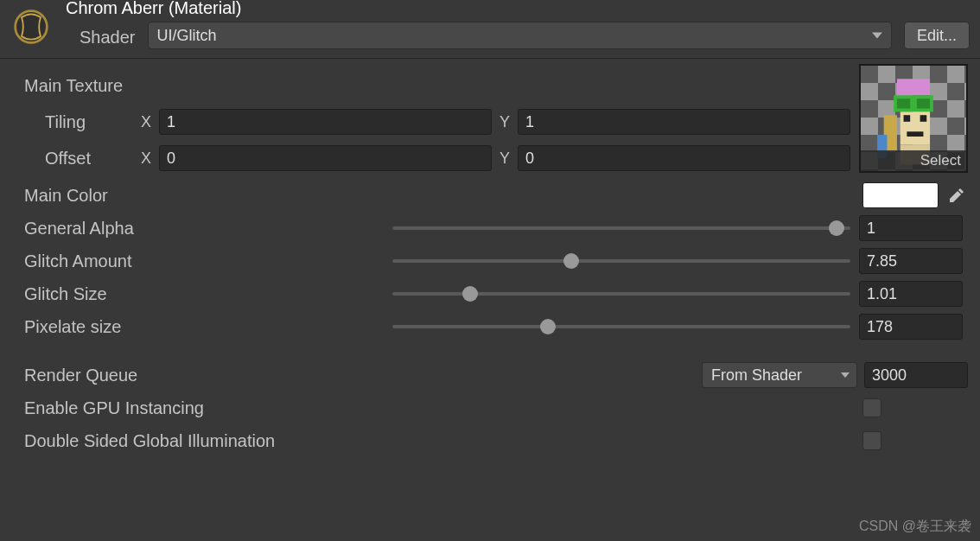 The image size is (980, 541). What do you see at coordinates (911, 327) in the screenshot?
I see `pixelate-input` at bounding box center [911, 327].